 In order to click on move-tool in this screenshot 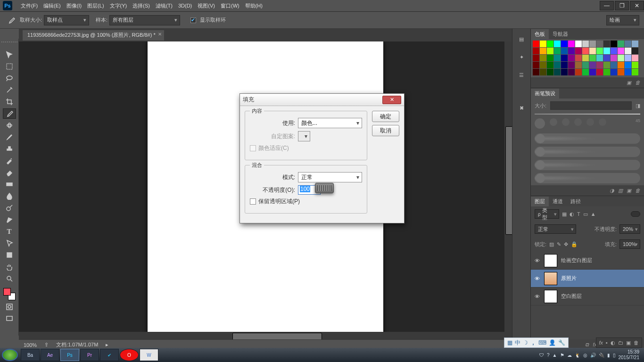, I will do `click(9, 55)`.